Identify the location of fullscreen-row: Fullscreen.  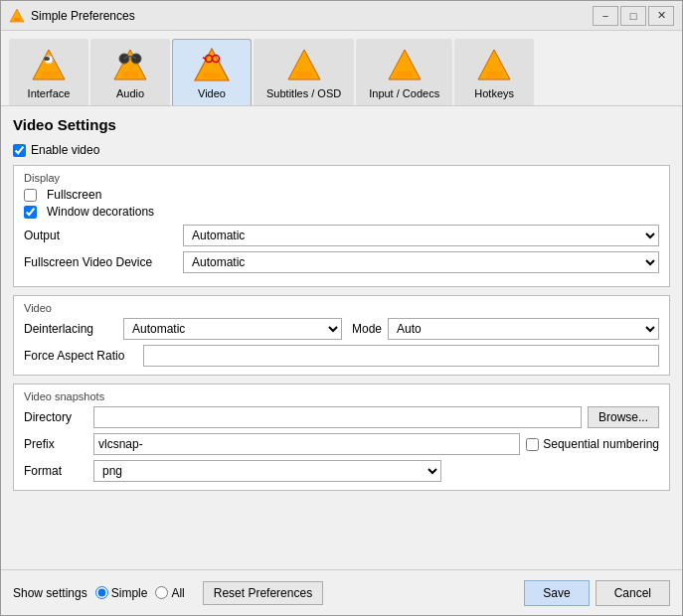
(342, 195).